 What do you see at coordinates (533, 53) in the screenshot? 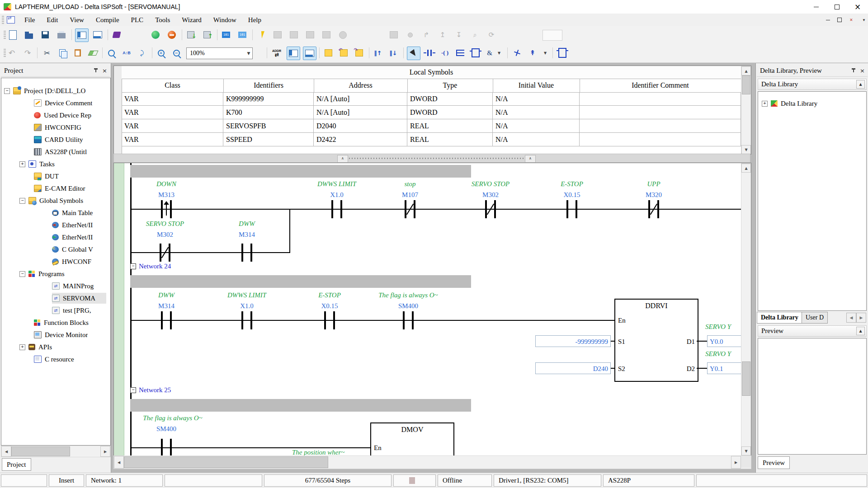
I see `vertical-line-button: ↟` at bounding box center [533, 53].